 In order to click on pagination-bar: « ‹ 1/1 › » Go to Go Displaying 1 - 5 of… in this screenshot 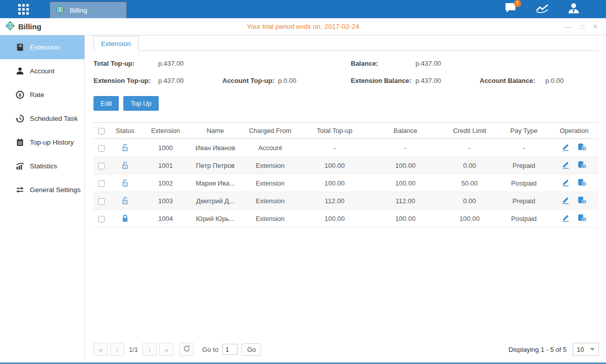, I will do `click(346, 350)`.